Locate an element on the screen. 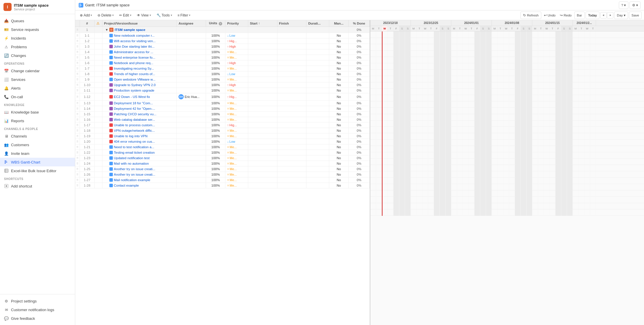 The image size is (644, 325). sidebar-item-alerts: 🔔 Alerts is located at coordinates (38, 88).